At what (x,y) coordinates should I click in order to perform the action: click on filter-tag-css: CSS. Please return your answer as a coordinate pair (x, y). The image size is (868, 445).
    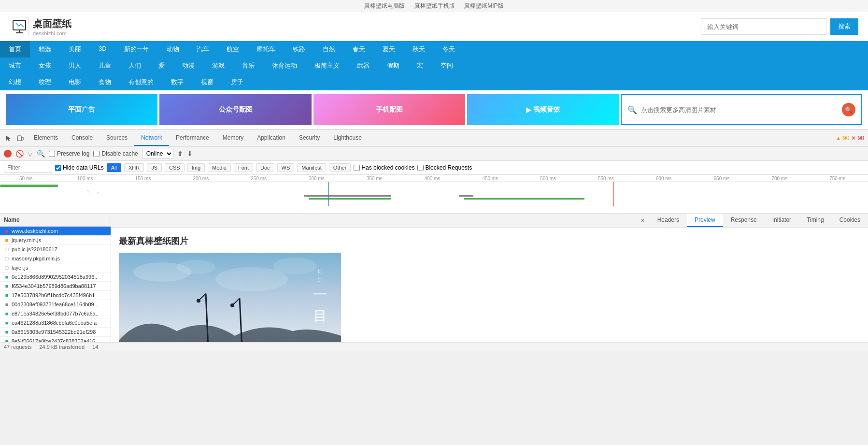
    Looking at the image, I should click on (175, 168).